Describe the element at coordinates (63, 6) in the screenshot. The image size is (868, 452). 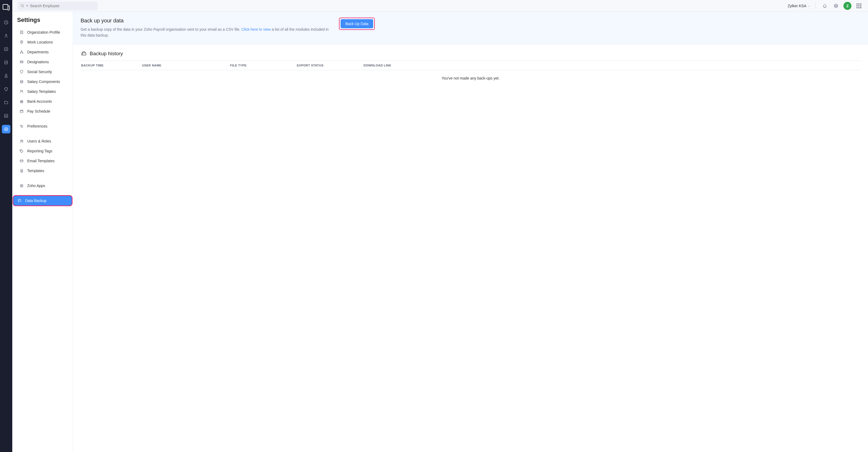
I see `search-input` at that location.